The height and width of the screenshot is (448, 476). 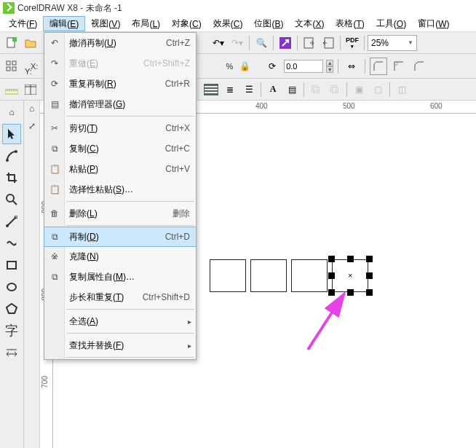 What do you see at coordinates (273, 90) in the screenshot?
I see `text-a-icon: A` at bounding box center [273, 90].